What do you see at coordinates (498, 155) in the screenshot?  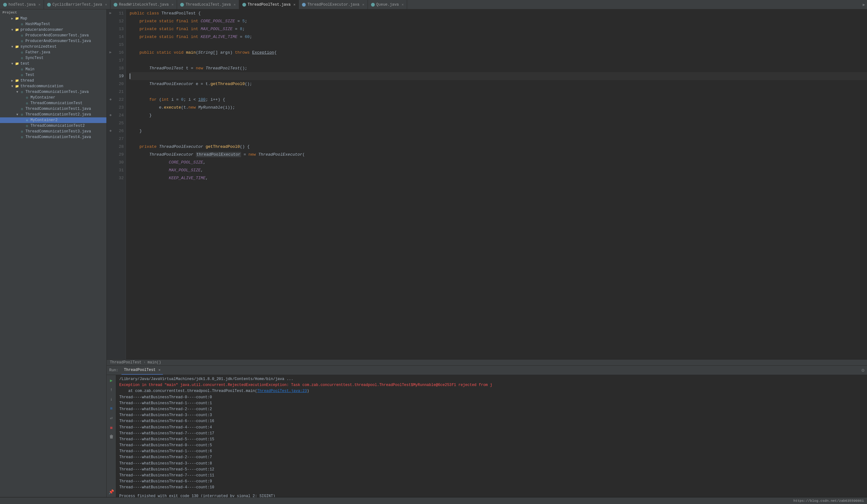 I see `code-line-29: ThreadPoolExecutor threadPoolExecutor = …` at bounding box center [498, 155].